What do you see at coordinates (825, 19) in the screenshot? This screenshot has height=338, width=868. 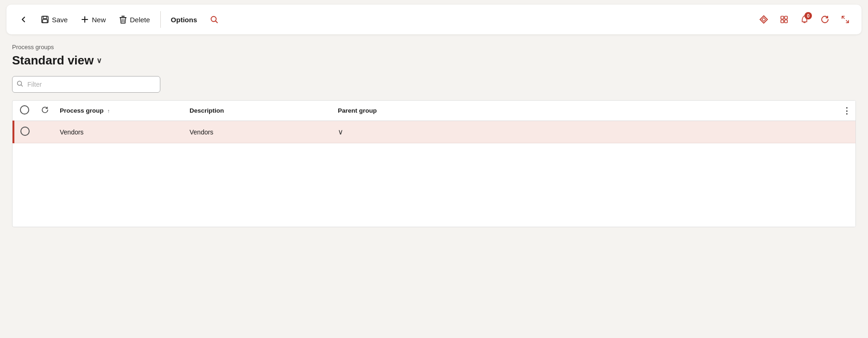 I see `refresh-icon` at bounding box center [825, 19].